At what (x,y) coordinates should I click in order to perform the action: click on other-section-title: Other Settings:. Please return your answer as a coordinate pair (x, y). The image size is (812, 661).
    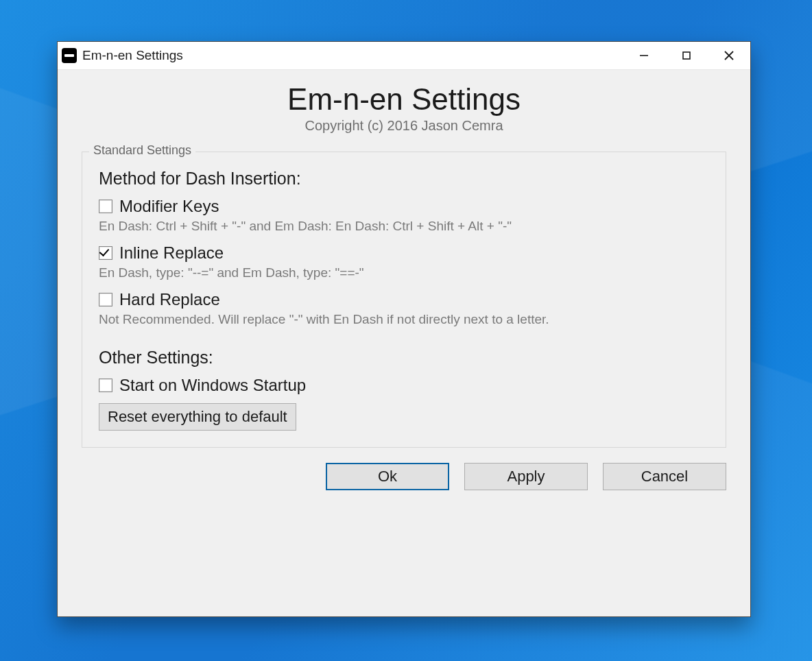
    Looking at the image, I should click on (404, 358).